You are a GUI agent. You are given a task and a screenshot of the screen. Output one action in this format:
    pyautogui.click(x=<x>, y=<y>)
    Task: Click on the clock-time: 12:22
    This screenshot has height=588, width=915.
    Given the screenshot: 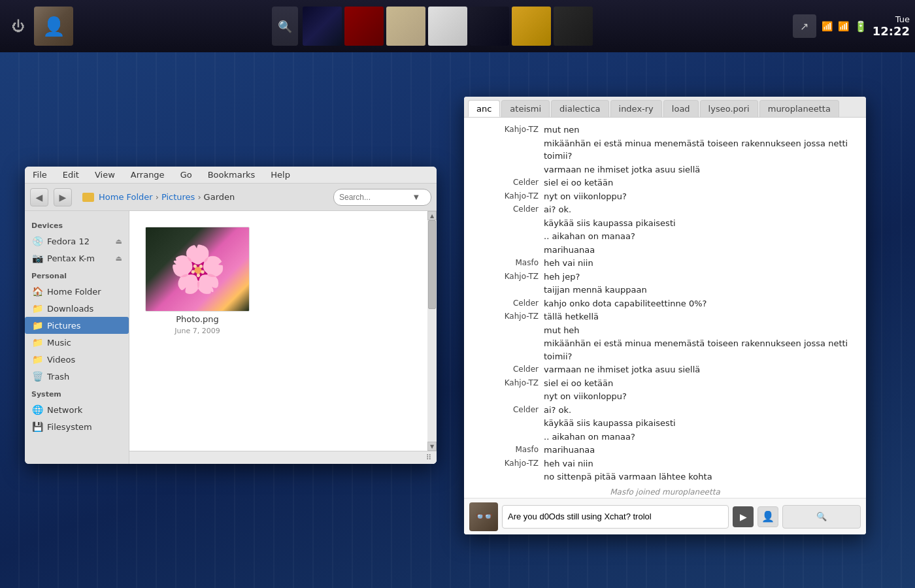 What is the action you would take?
    pyautogui.click(x=891, y=31)
    